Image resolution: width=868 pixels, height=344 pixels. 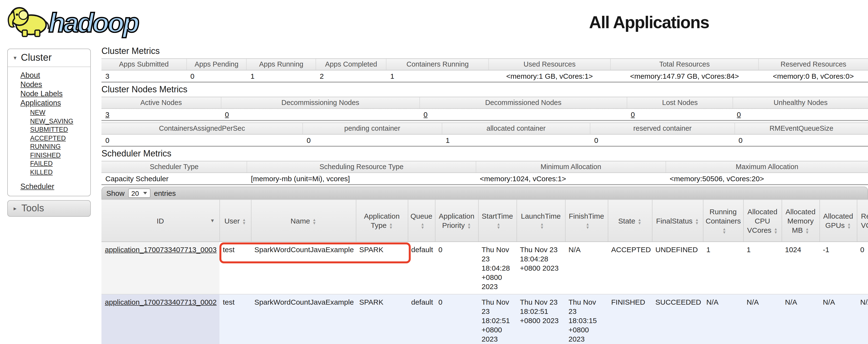 What do you see at coordinates (633, 115) in the screenshot?
I see `lost-nodes-link: 0` at bounding box center [633, 115].